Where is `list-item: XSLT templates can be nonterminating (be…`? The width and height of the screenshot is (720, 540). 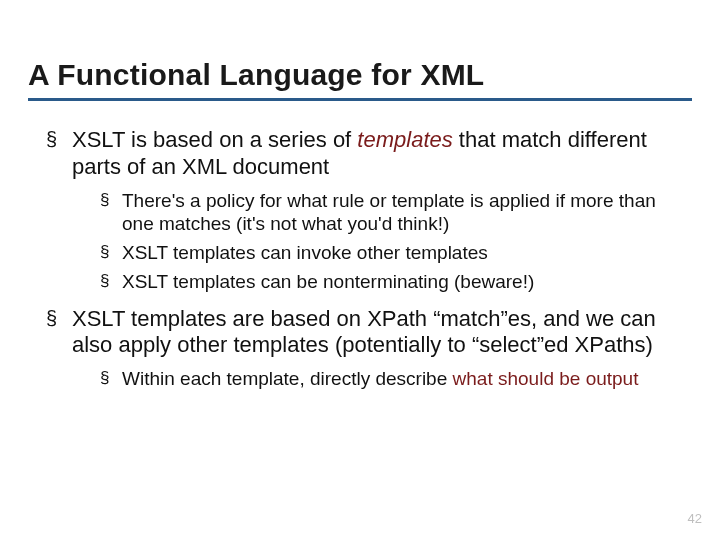 list-item: XSLT templates can be nonterminating (be… is located at coordinates (396, 282).